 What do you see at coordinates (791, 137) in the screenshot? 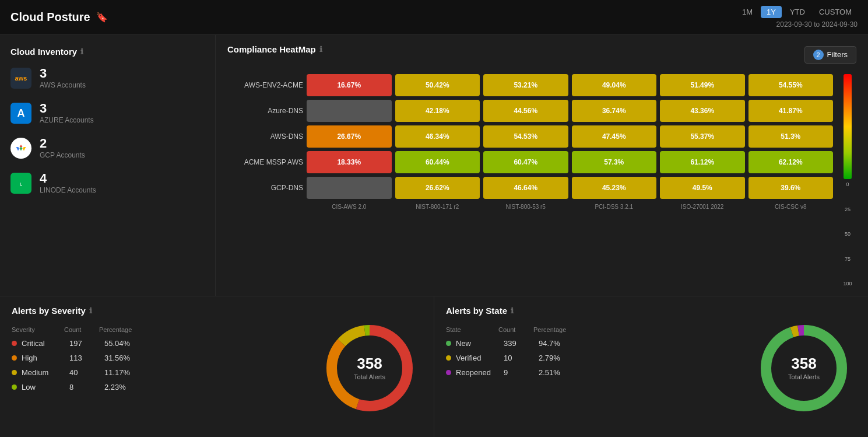
I see `heatmap-cell: 51.3%` at bounding box center [791, 137].